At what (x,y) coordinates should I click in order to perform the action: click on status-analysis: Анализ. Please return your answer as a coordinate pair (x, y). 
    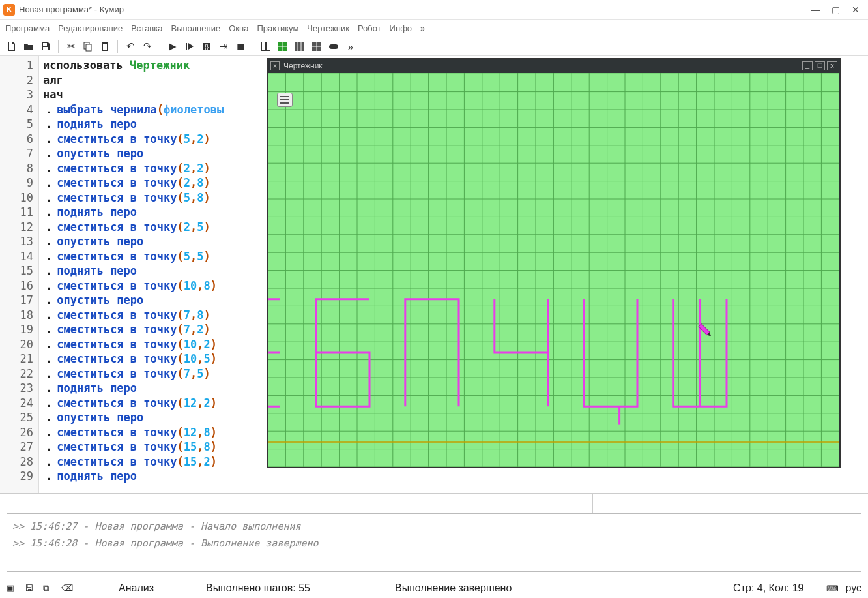
    Looking at the image, I should click on (136, 588).